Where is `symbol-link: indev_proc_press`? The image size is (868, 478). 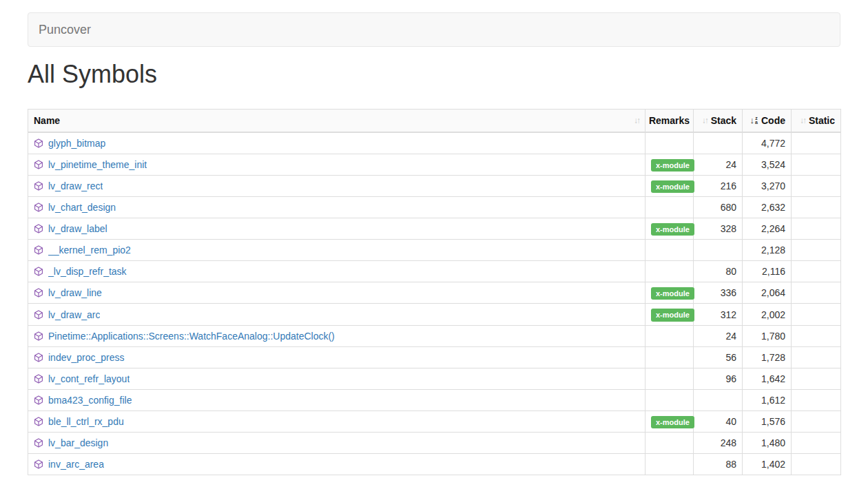 symbol-link: indev_proc_press is located at coordinates (87, 357).